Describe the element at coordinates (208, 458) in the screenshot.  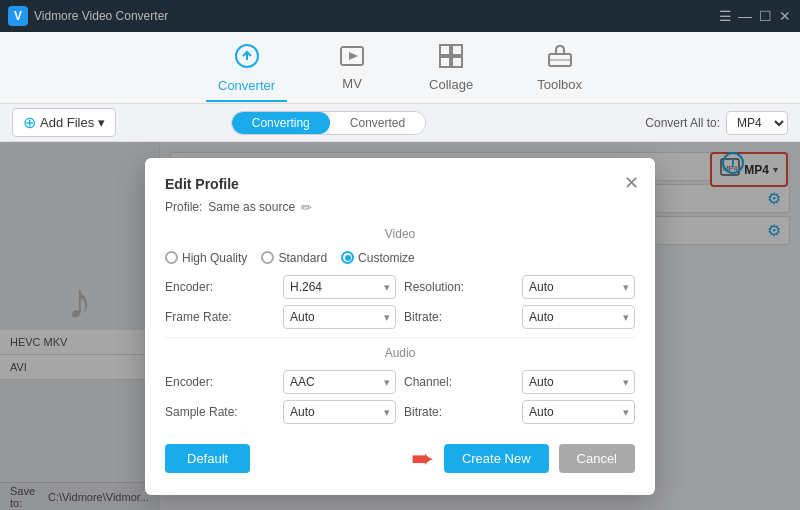
I see `default-button: Default` at that location.